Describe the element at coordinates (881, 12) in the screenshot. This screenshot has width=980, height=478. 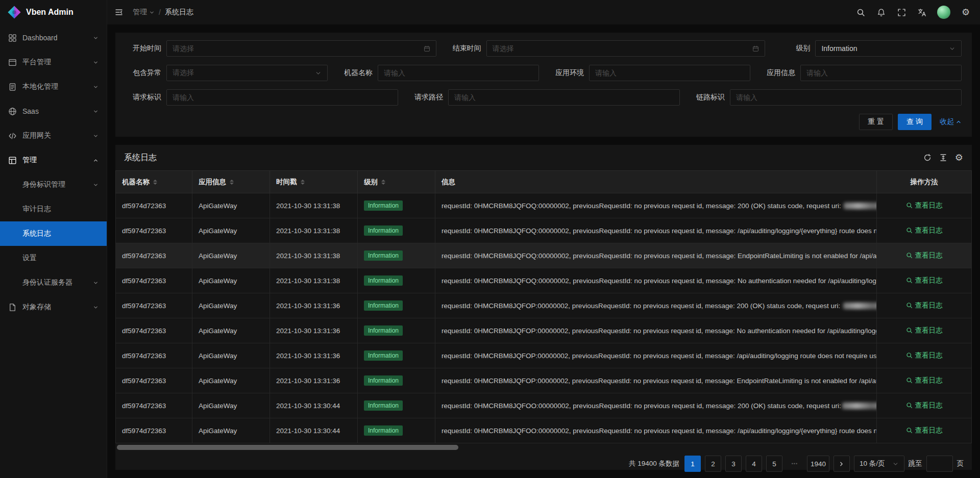
I see `bell-icon` at that location.